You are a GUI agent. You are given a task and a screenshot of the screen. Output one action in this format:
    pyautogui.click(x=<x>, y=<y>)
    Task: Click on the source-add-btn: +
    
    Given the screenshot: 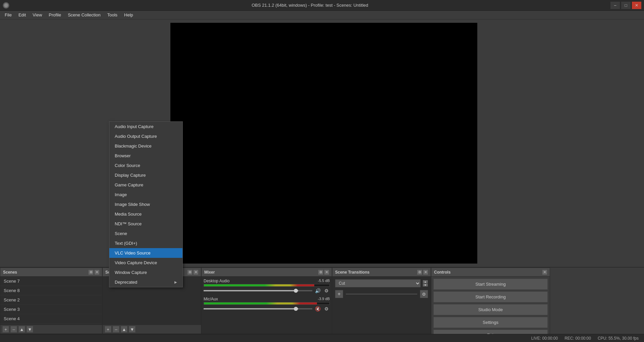 What is the action you would take?
    pyautogui.click(x=108, y=329)
    